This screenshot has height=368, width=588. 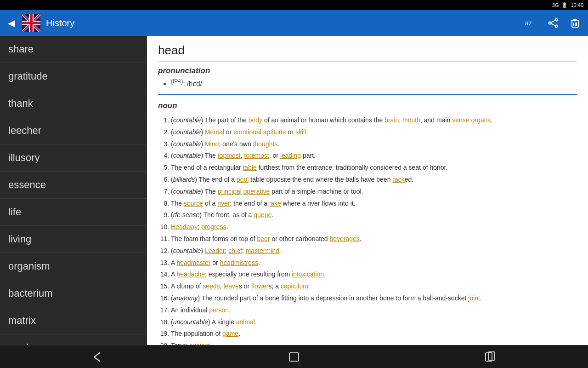 What do you see at coordinates (31, 23) in the screenshot?
I see `flag-icon` at bounding box center [31, 23].